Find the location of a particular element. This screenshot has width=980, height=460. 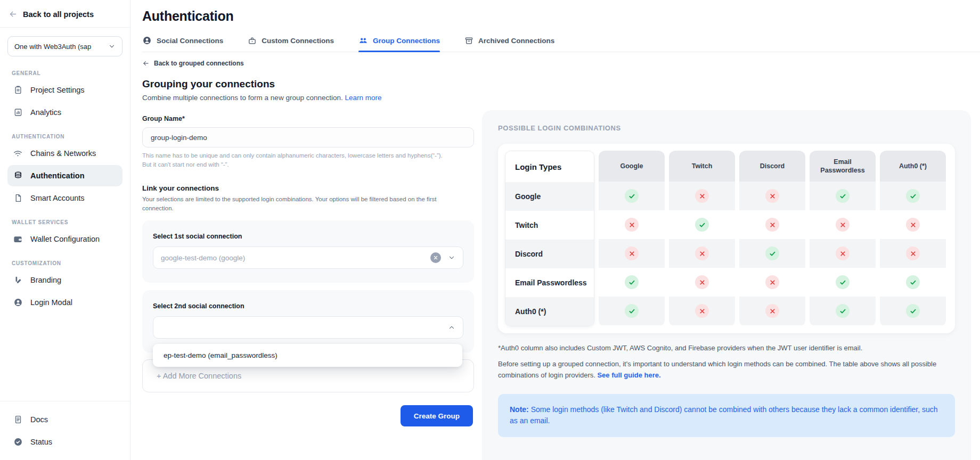

project-selector: One with Web3Auth (sap is located at coordinates (65, 46).